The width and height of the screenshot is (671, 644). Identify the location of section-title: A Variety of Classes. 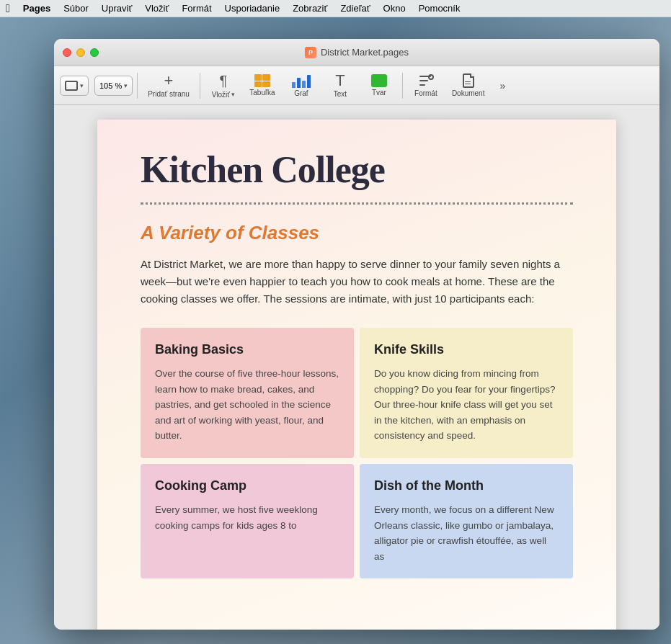
(357, 233).